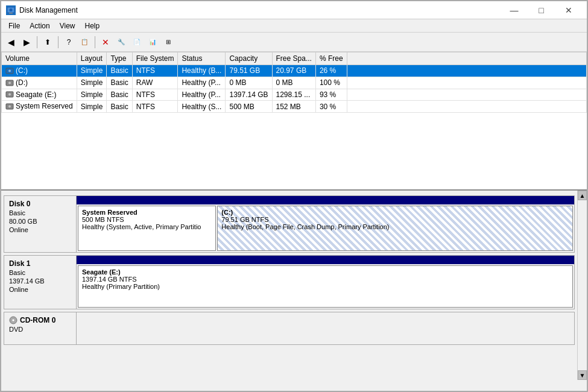 The height and width of the screenshot is (392, 588). I want to click on col-layout: Layout, so click(92, 59).